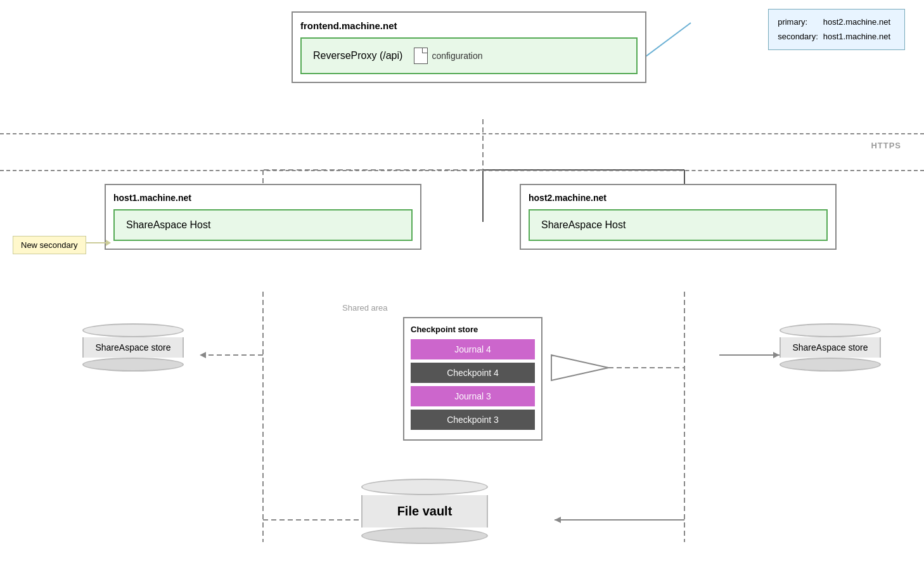 The image size is (924, 563). What do you see at coordinates (473, 379) in the screenshot?
I see `checkpoint-store: Checkpoint store Journal 4 Checkpoint 4 …` at bounding box center [473, 379].